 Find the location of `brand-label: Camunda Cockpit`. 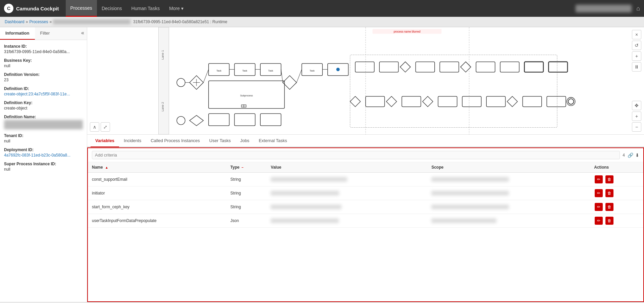

brand-label: Camunda Cockpit is located at coordinates (38, 9).